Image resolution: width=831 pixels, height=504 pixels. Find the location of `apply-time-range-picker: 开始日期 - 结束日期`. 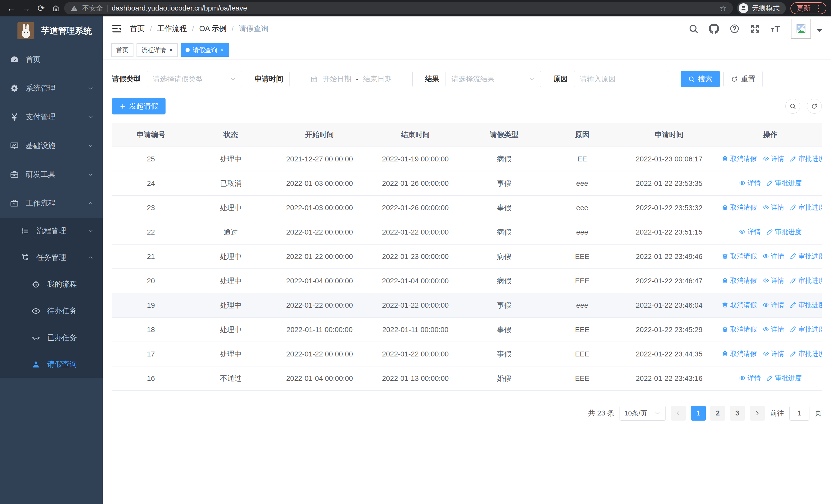

apply-time-range-picker: 开始日期 - 结束日期 is located at coordinates (351, 79).